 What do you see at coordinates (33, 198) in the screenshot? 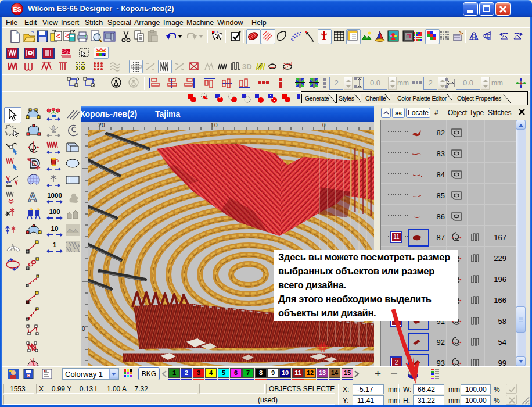
I see `svg-text: A` at bounding box center [33, 198].